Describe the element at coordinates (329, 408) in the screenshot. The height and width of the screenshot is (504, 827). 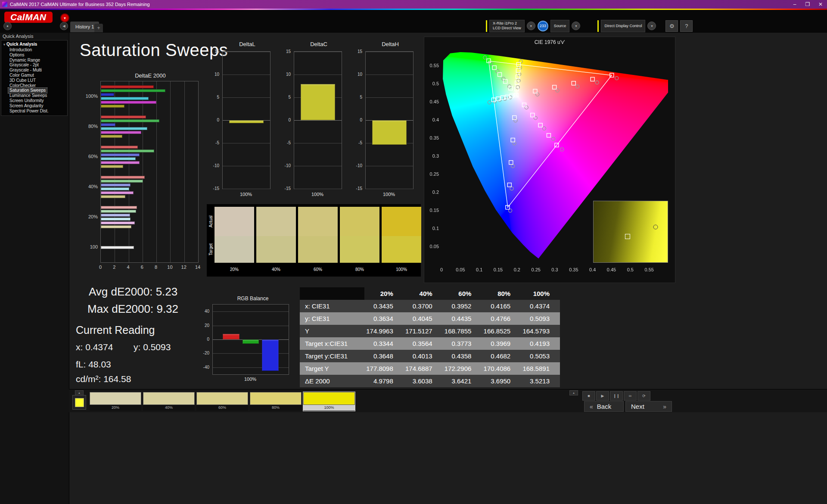
I see `swatch-label: 100%` at that location.